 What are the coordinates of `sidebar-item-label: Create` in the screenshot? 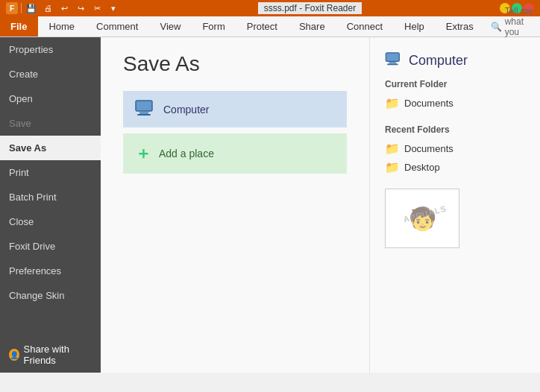 It's located at (24, 75).